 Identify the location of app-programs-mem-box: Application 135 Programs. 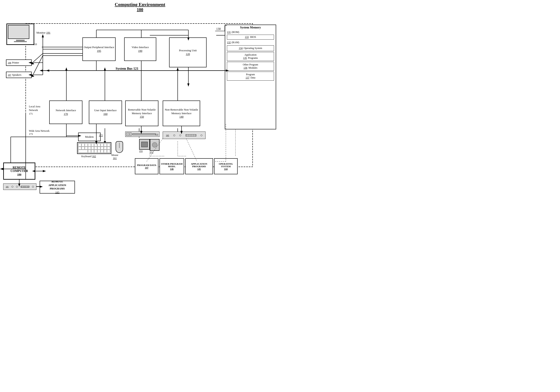
(250, 57).